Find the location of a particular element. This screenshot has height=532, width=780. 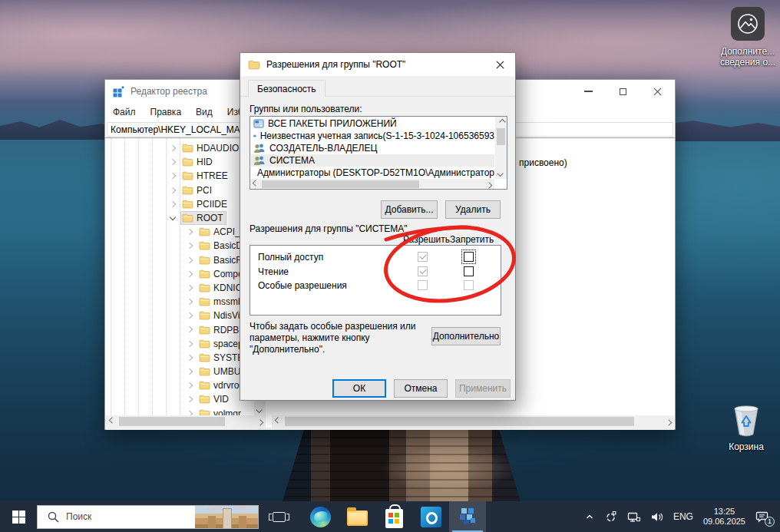

tree-item-HDAUDIO: HDAUDIO is located at coordinates (180, 148).